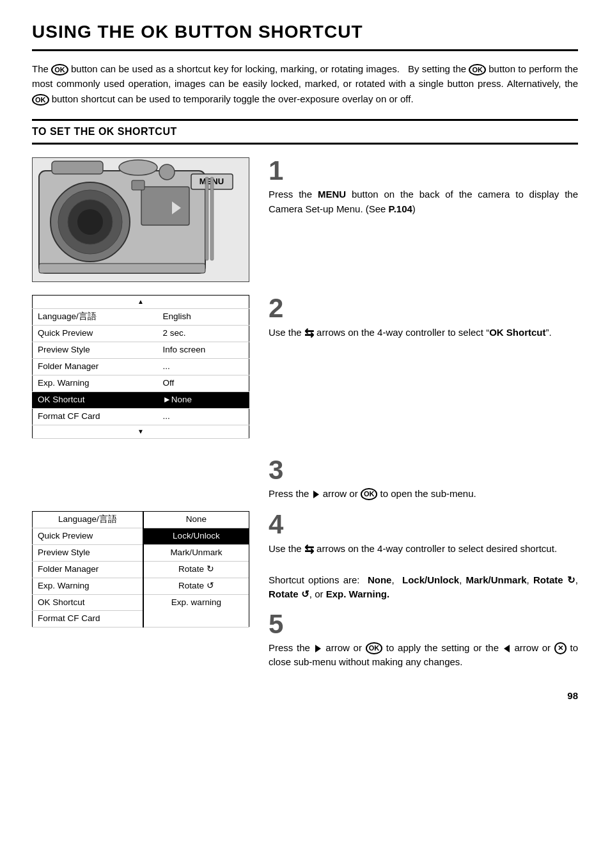  Describe the element at coordinates (141, 383) in the screenshot. I see `menu-row-expwarning: Exp. Warning Off` at that location.